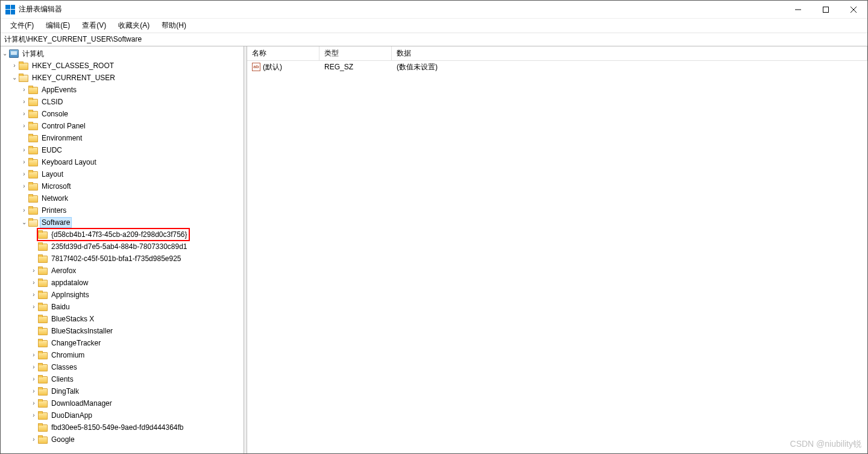 The width and height of the screenshot is (868, 454). What do you see at coordinates (174, 25) in the screenshot?
I see `menu-help: 帮助(H)` at bounding box center [174, 25].